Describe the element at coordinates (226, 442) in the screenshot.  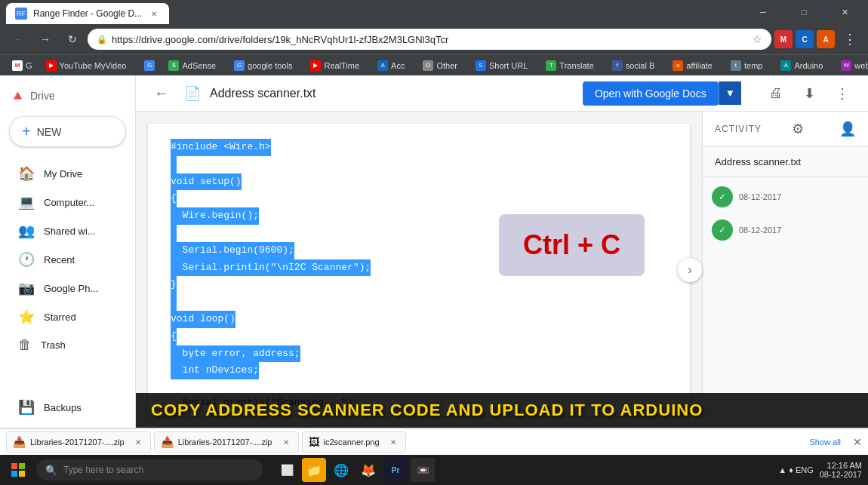
I see `download-item-2: 📥 Libraries-20171207-....zip ✕` at that location.